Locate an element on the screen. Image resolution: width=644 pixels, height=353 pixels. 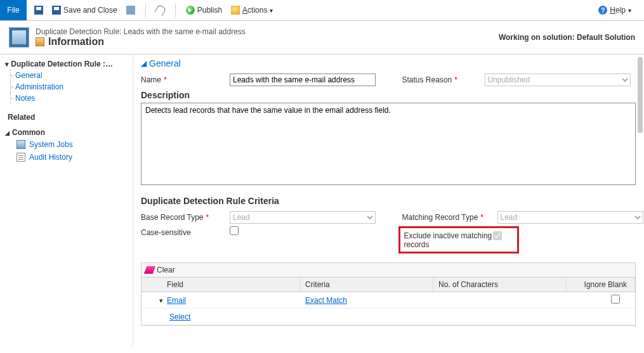
publish-button: Publish is located at coordinates (204, 10).